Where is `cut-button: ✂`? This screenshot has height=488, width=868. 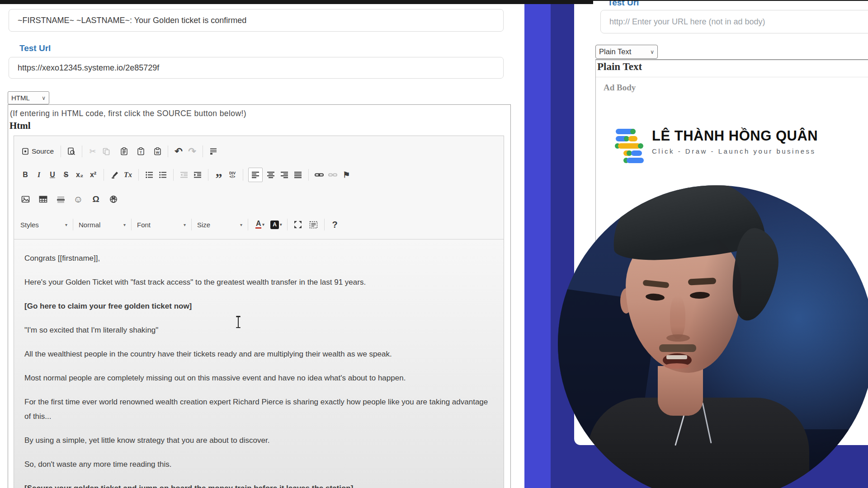
cut-button: ✂ is located at coordinates (93, 152).